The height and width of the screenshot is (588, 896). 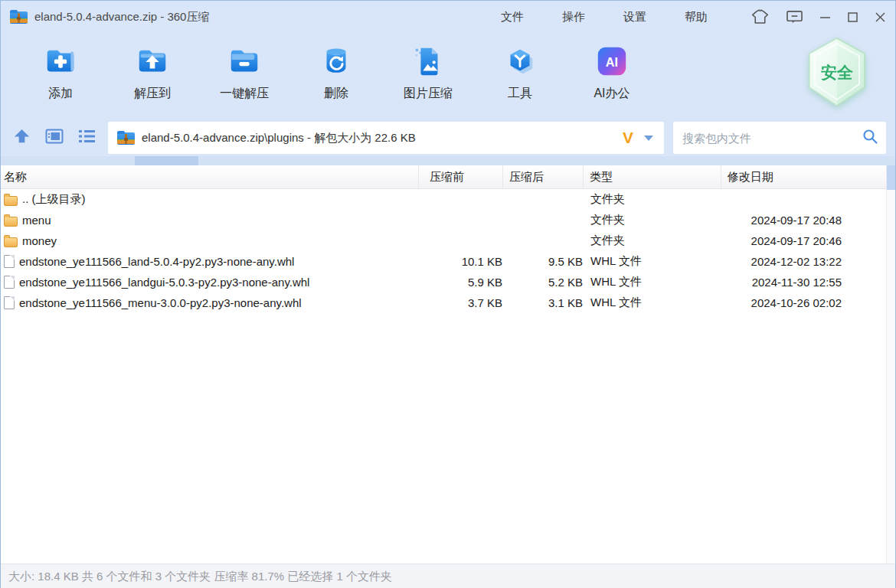 What do you see at coordinates (428, 93) in the screenshot?
I see `toolbar-label: 图片压缩` at bounding box center [428, 93].